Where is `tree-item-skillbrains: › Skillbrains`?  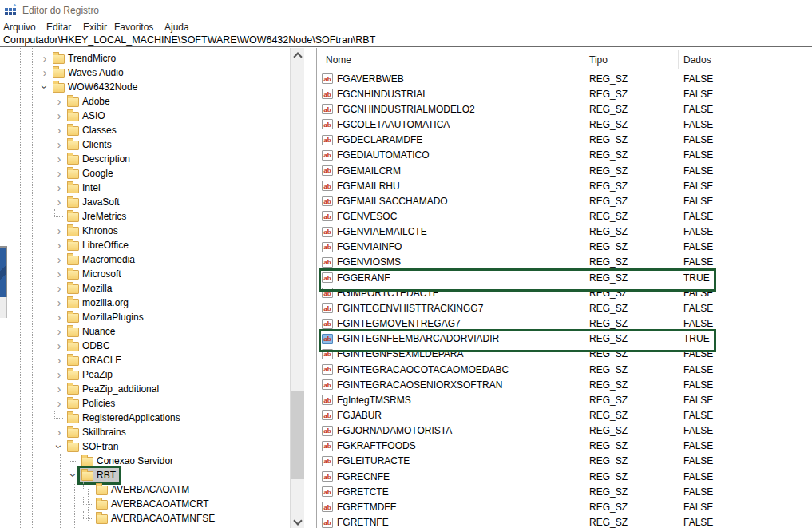
tree-item-skillbrains: › Skillbrains is located at coordinates (145, 432).